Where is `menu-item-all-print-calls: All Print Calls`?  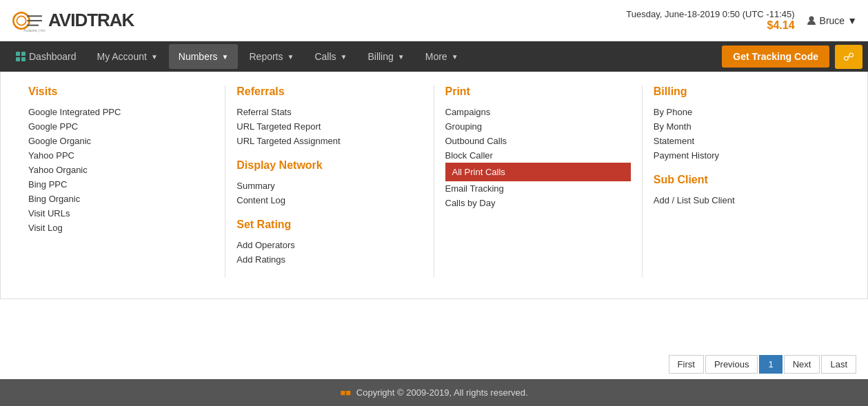 menu-item-all-print-calls: All Print Calls is located at coordinates (538, 172).